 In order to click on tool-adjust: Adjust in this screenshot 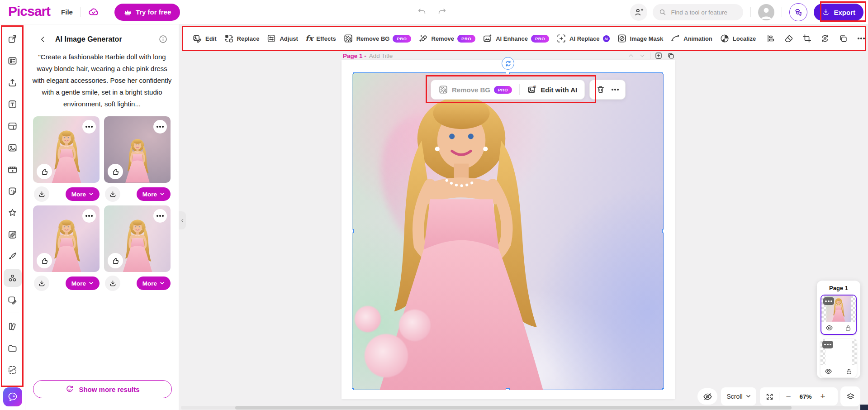, I will do `click(282, 38)`.